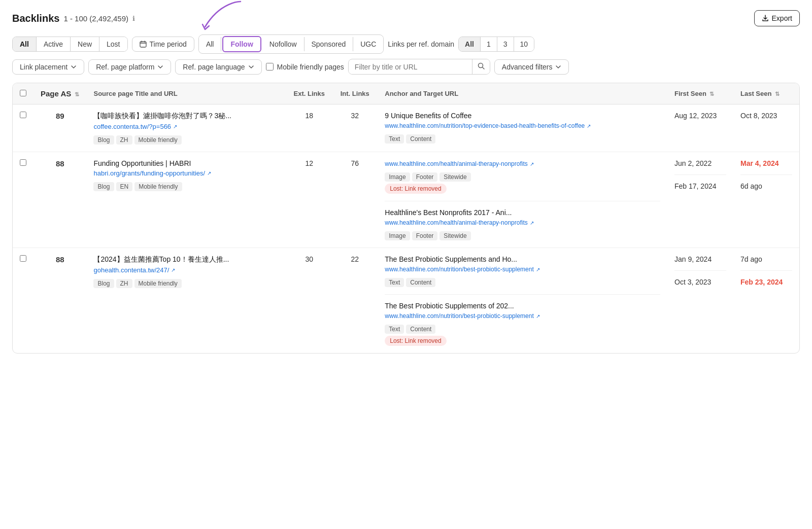 This screenshot has width=812, height=529. Describe the element at coordinates (496, 44) in the screenshot. I see `links-num-group: All 1 3 10` at that location.